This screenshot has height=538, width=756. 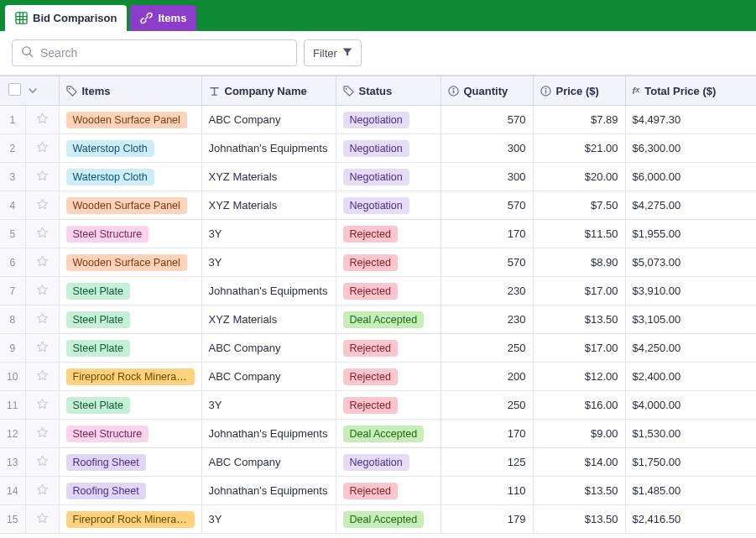 What do you see at coordinates (487, 348) in the screenshot?
I see `cell-quantity: 250` at bounding box center [487, 348].